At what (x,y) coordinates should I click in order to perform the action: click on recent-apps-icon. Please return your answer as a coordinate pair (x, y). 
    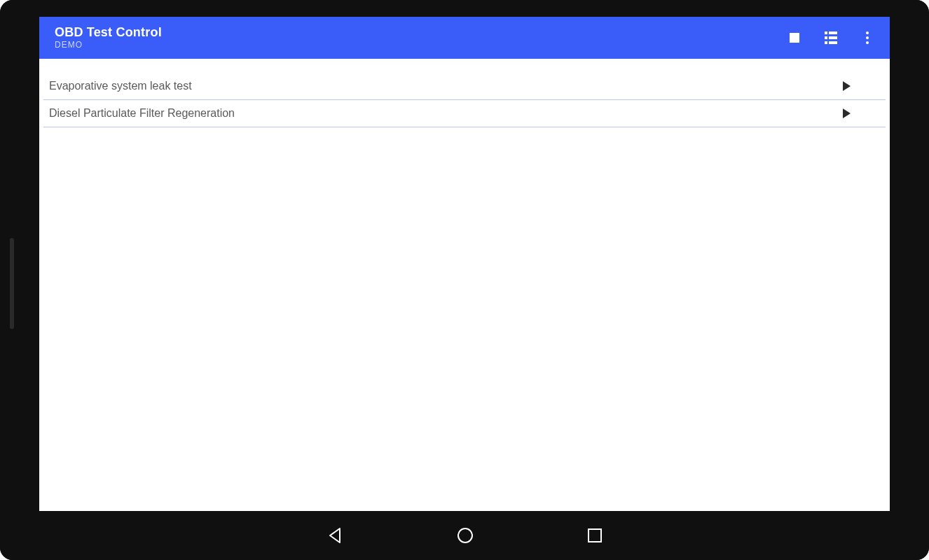
    Looking at the image, I should click on (595, 536).